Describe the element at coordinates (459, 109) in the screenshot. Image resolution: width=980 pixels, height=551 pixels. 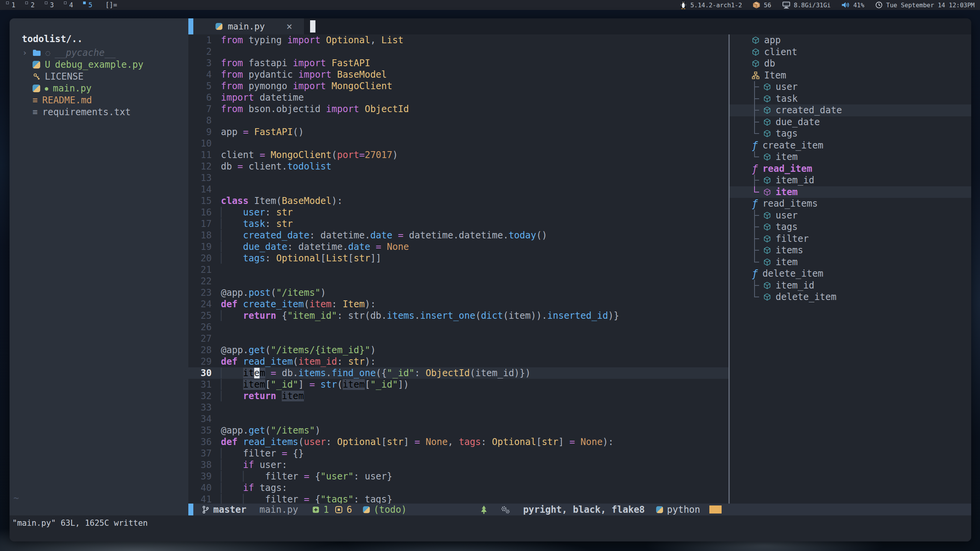
I see `code-line-7: 7from bson.objectid import ObjectId` at that location.